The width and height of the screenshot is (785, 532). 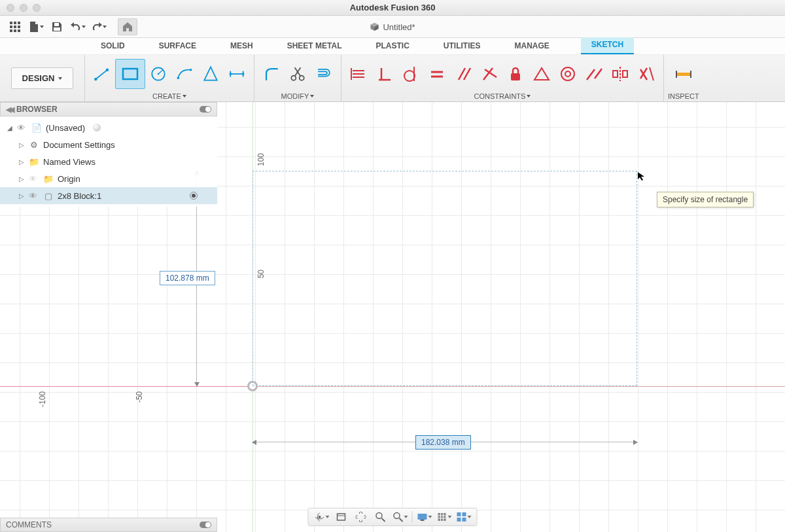 I want to click on tab-surface: SURFACE, so click(x=178, y=46).